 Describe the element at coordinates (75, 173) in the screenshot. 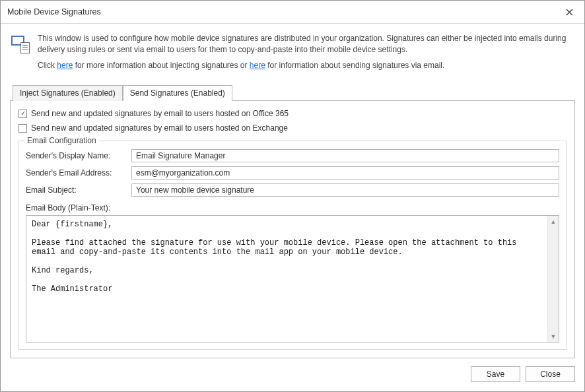

I see `label-sender-email: Sender's Email Address:` at that location.